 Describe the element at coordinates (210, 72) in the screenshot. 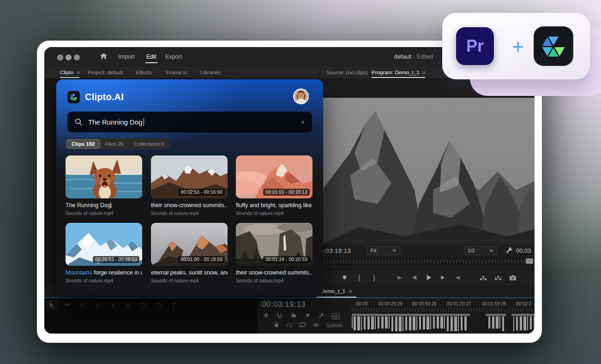

I see `panel-tab-libraries: Libraries` at that location.